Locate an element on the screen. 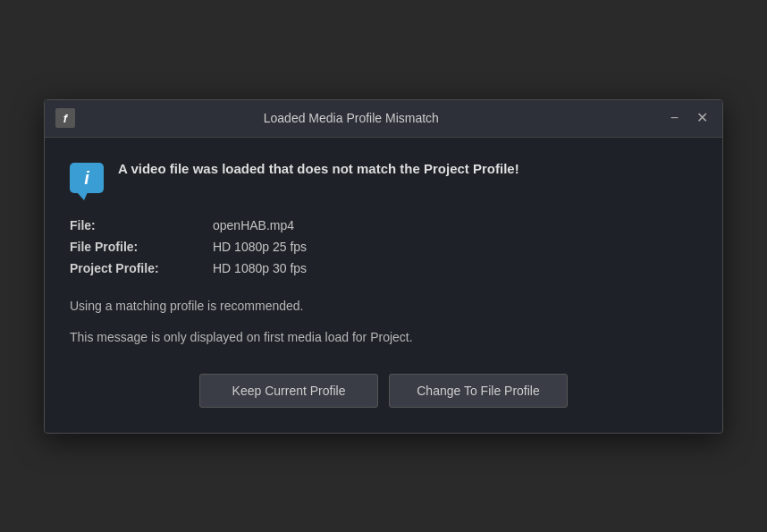 This screenshot has height=532, width=767. window-controls: − ✕ is located at coordinates (689, 118).